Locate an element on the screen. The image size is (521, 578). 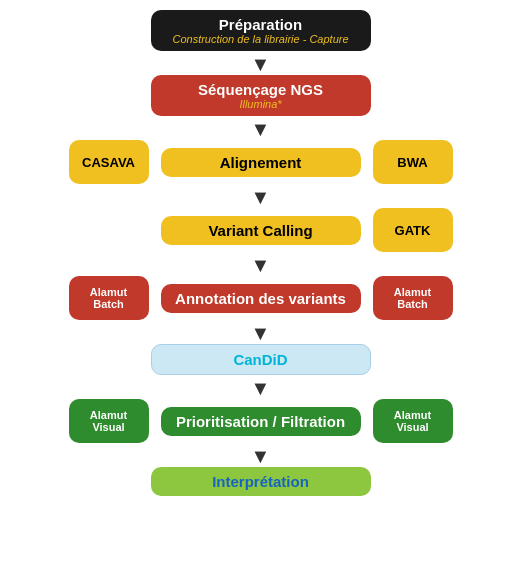
alignment-label: Alignement is located at coordinates (261, 162).